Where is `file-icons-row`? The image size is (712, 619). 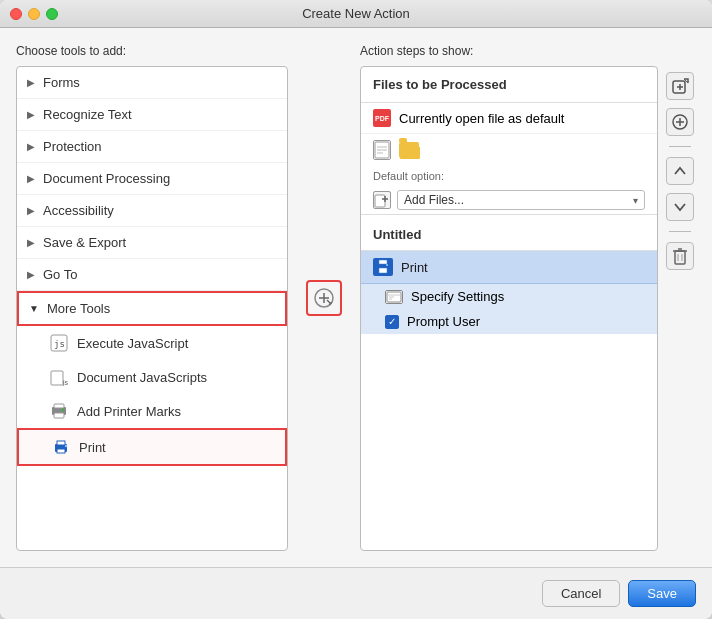 file-icons-row is located at coordinates (509, 150).